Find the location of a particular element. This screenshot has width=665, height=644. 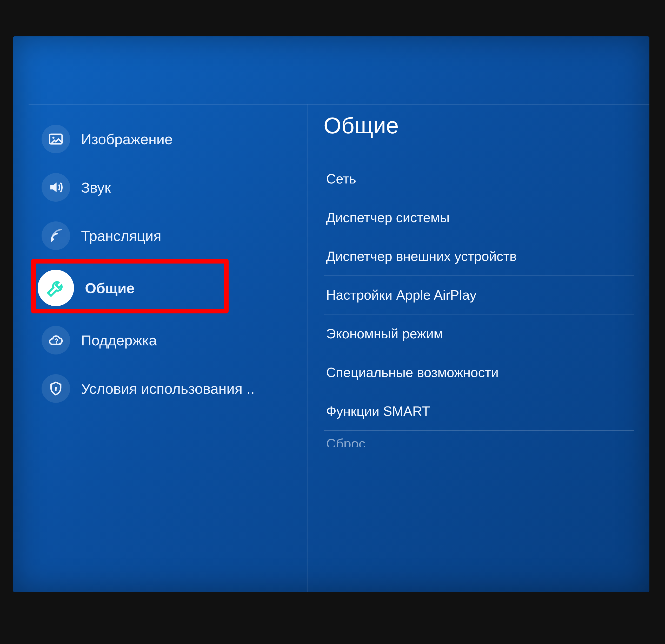

content-item-eco-mode: Экономный режим is located at coordinates (479, 334).